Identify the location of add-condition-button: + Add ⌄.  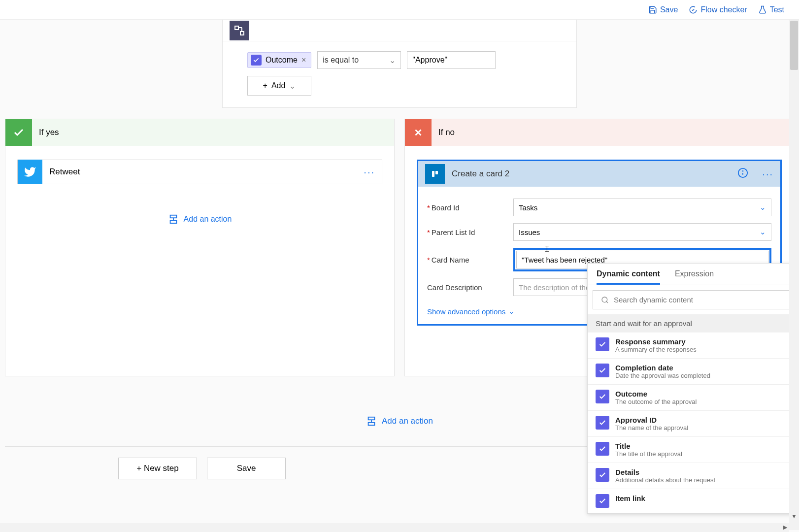
(279, 86).